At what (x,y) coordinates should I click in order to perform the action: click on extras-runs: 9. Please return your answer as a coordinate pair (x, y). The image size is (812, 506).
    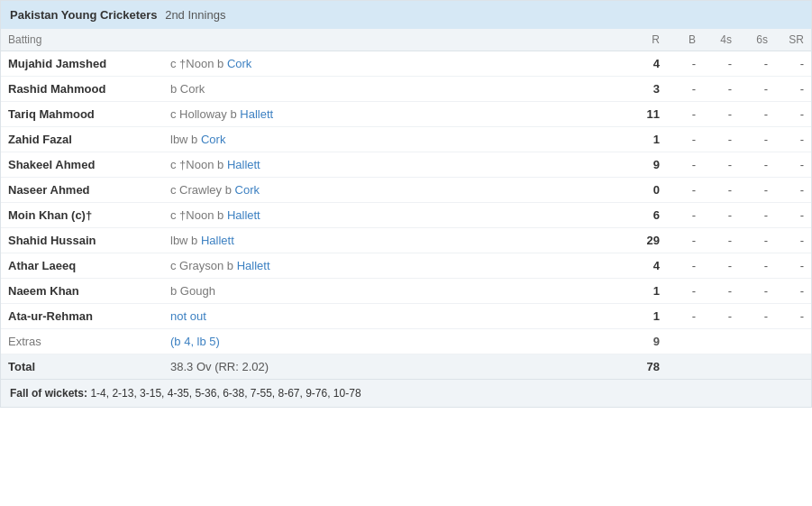
    Looking at the image, I should click on (649, 342).